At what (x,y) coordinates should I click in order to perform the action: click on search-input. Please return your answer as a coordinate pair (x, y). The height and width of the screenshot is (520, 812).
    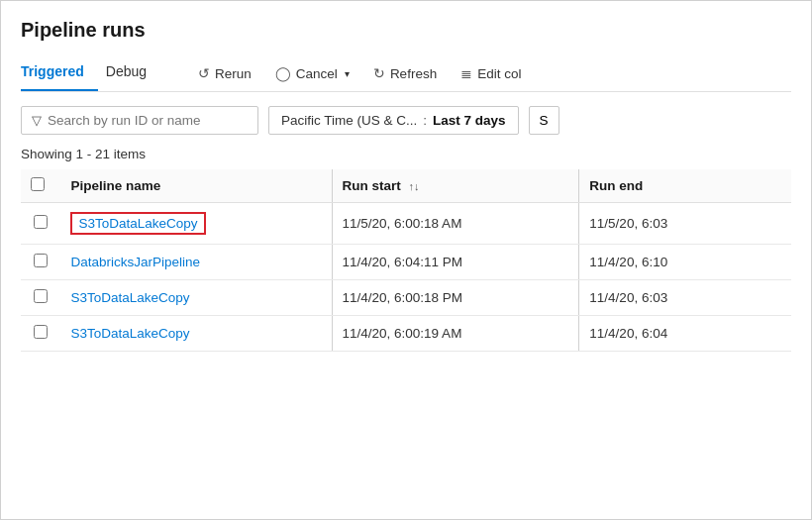
    Looking at the image, I should click on (148, 121).